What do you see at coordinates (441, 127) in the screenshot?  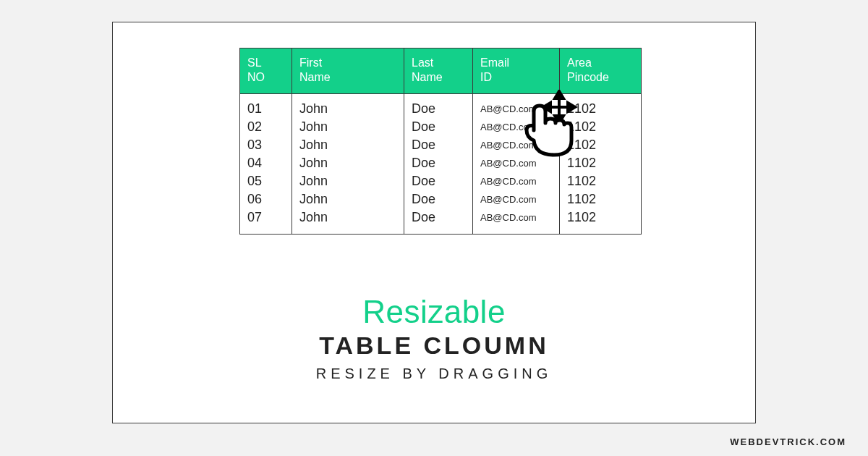 I see `table-row: 02JohnDoeAB@CD.com1102` at bounding box center [441, 127].